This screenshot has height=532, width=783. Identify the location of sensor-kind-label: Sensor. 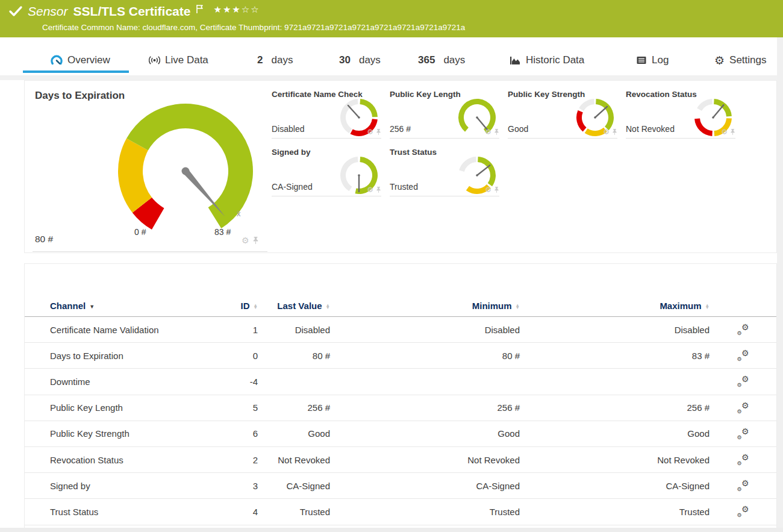
(48, 11).